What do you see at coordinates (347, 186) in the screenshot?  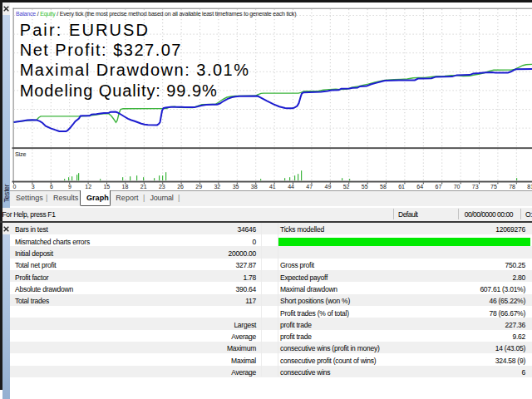 I see `svg-text: 52` at bounding box center [347, 186].